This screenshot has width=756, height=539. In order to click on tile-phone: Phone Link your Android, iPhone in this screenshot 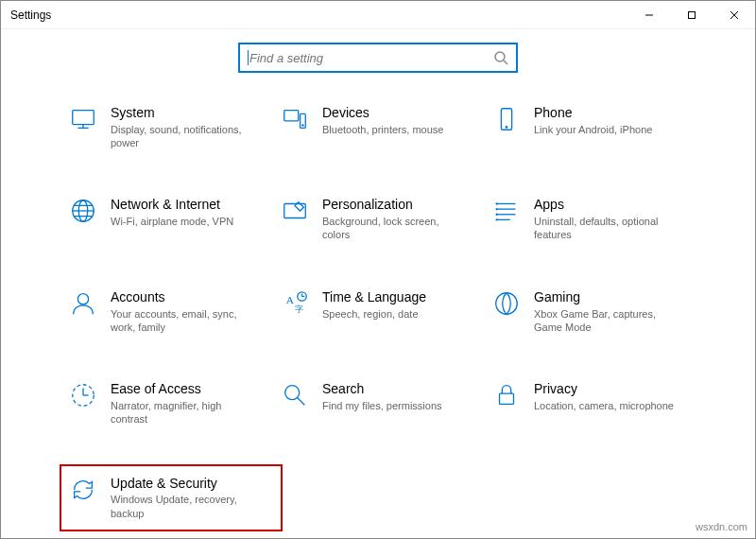, I will do `click(594, 127)`.